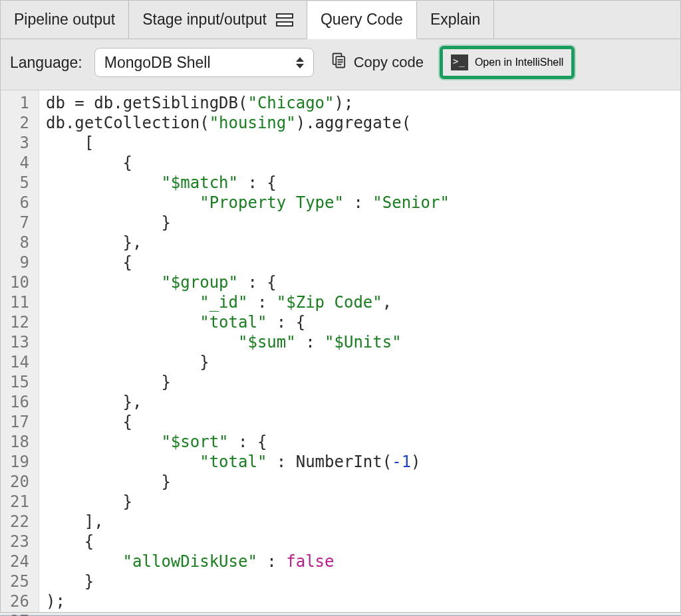  I want to click on tab-label: Explain, so click(455, 20).